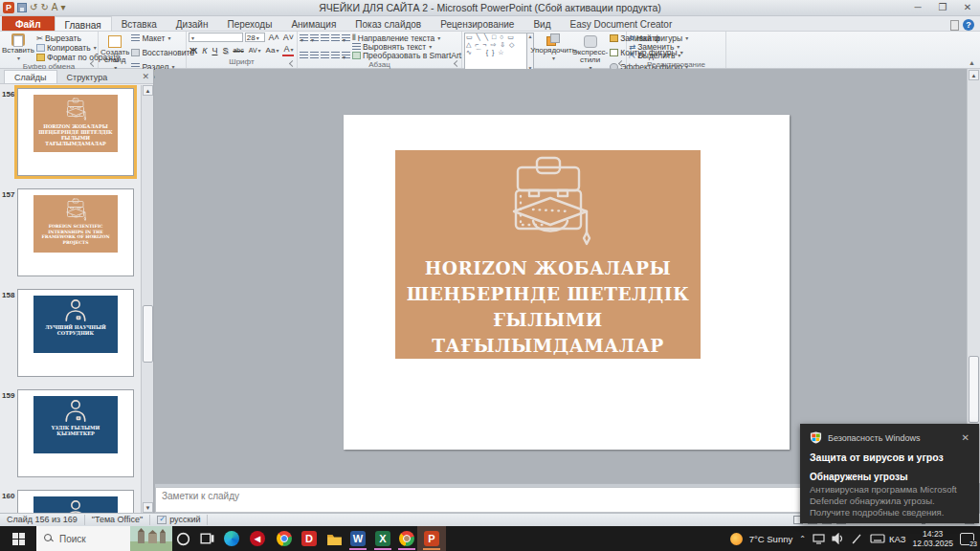 The height and width of the screenshot is (551, 980). Describe the element at coordinates (255, 51) in the screenshot. I see `character-spacing-button: AV` at that location.